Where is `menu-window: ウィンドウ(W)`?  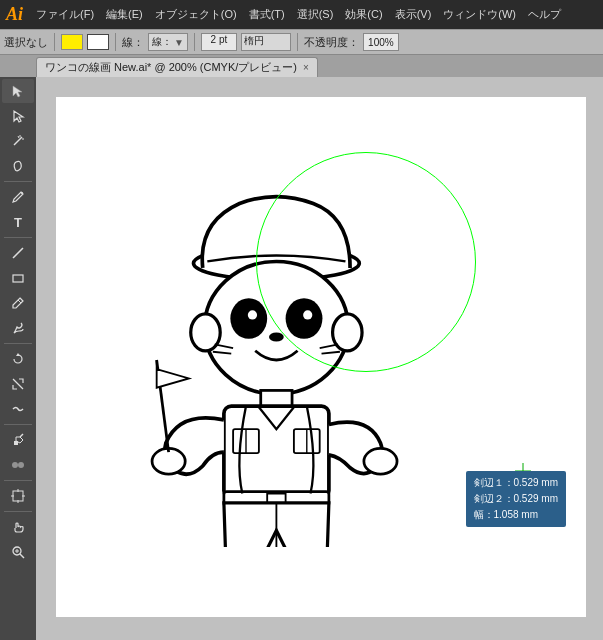
menu-window: ウィンドウ(W) is located at coordinates (480, 14).